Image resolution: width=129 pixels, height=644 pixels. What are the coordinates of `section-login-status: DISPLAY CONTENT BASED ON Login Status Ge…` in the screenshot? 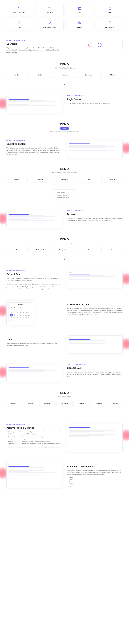 It's located at (65, 104).